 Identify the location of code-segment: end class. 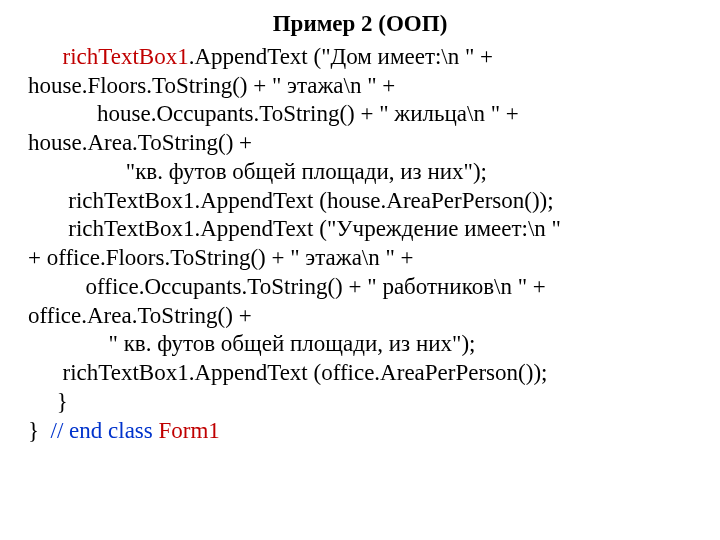
(111, 430).